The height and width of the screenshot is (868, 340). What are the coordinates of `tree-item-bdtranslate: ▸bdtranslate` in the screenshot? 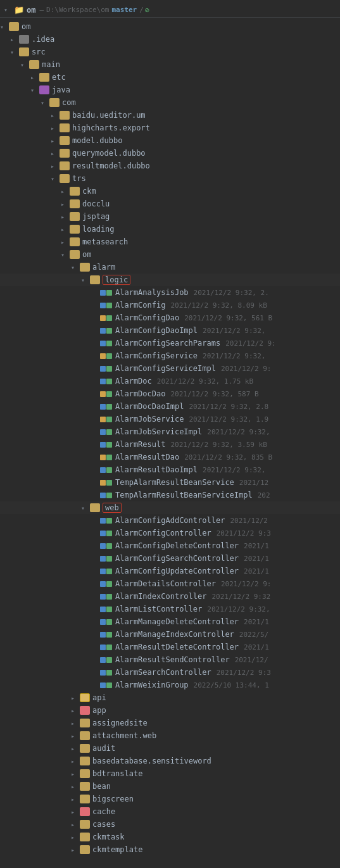 It's located at (170, 774).